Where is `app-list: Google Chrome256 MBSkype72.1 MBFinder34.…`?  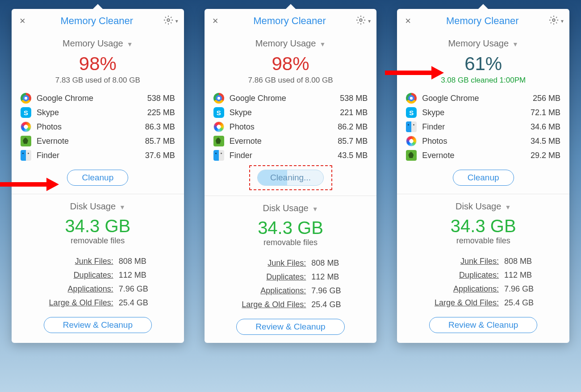 app-list: Google Chrome256 MBSkype72.1 MBFinder34.… is located at coordinates (483, 127).